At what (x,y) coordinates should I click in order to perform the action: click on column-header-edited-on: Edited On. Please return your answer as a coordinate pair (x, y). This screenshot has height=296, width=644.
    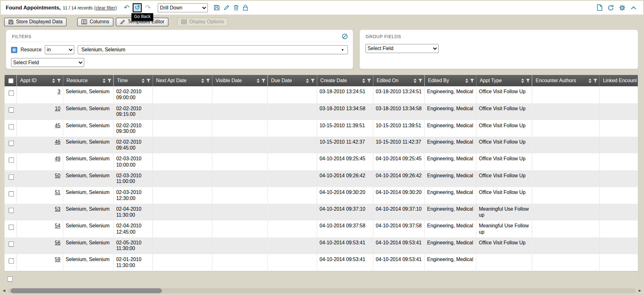
    Looking at the image, I should click on (399, 81).